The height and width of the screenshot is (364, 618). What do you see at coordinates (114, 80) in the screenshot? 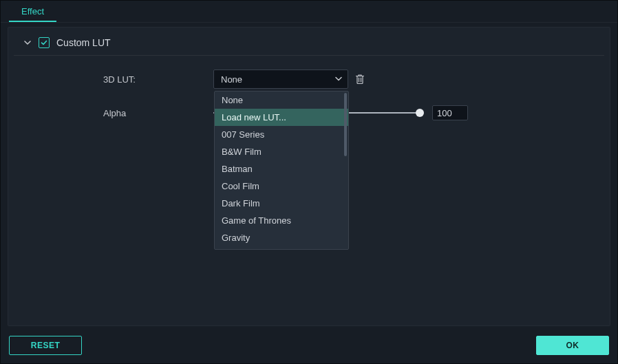
I see `label-3dlut: 3D LUT:` at bounding box center [114, 80].